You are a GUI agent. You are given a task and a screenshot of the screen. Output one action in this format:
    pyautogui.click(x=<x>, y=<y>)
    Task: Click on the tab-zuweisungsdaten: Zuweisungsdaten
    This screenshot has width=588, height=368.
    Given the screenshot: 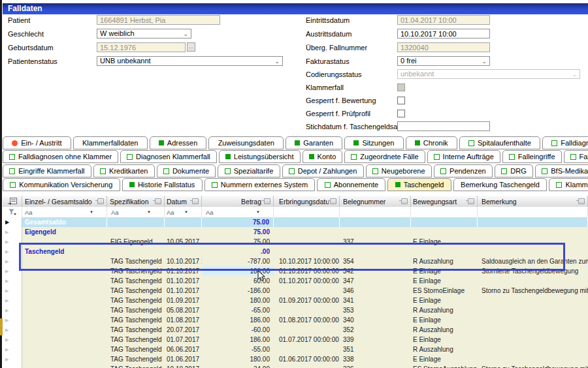 What is the action you would take?
    pyautogui.click(x=246, y=143)
    